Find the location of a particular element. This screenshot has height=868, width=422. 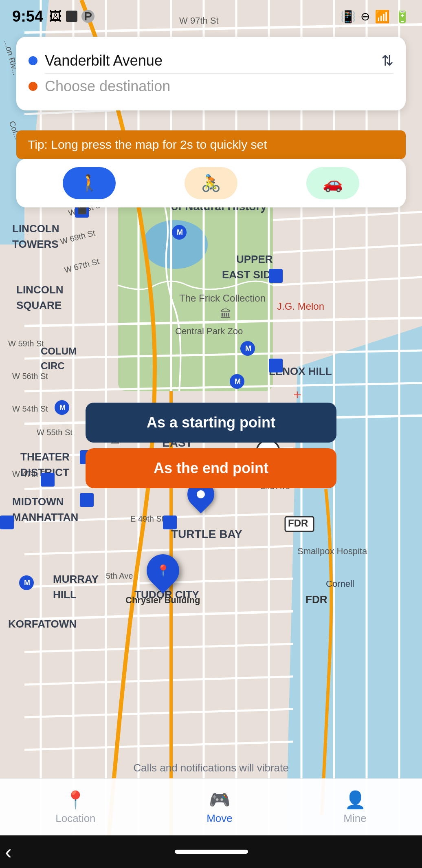

svg-text: THEATER is located at coordinates (45, 457).